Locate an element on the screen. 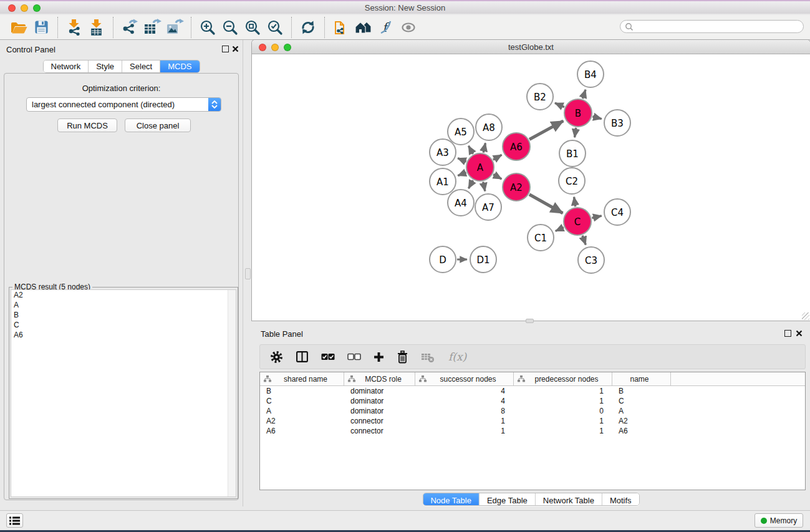 This screenshot has height=532, width=810. show-panels-button is located at coordinates (15, 520).